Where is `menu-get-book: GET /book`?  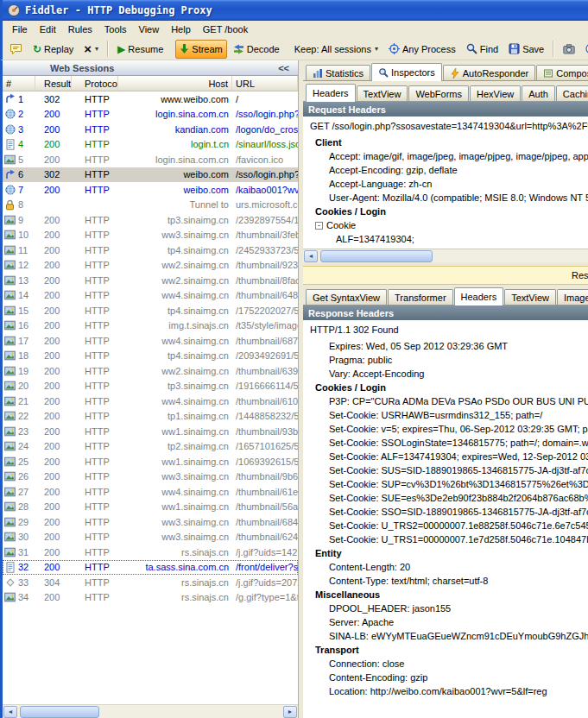
menu-get-book: GET /book is located at coordinates (225, 29).